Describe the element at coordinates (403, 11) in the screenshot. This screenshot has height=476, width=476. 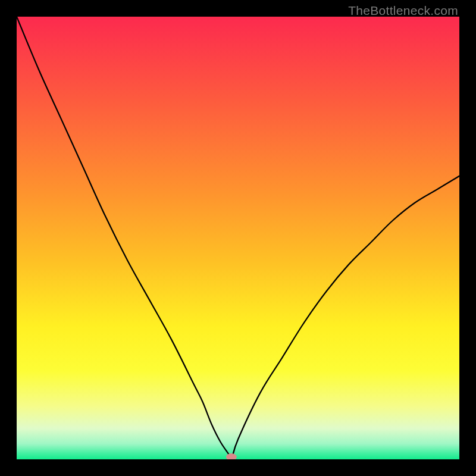
I see `watermark-text: TheBottleneck.com` at that location.